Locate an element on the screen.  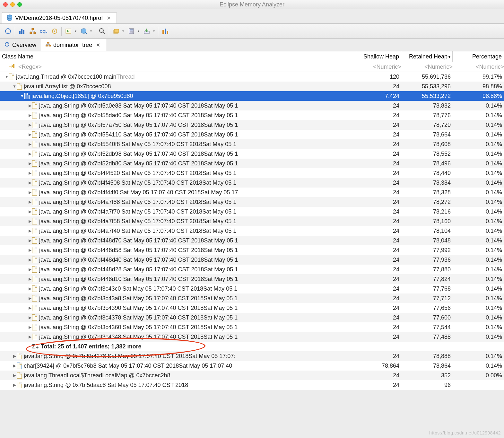
table-row: ▶java.lang.String @ 0x7bf4a7f70 Sat May … is located at coordinates (252, 212).